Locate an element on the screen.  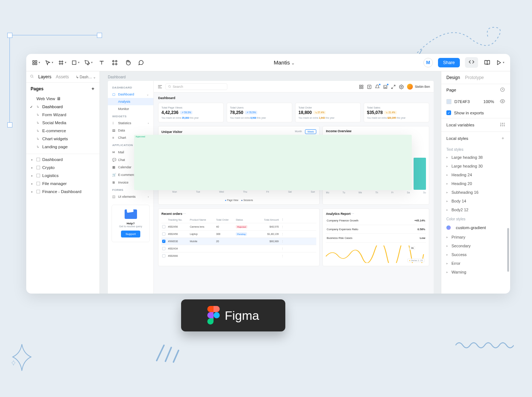
library-icon is located at coordinates (487, 63).